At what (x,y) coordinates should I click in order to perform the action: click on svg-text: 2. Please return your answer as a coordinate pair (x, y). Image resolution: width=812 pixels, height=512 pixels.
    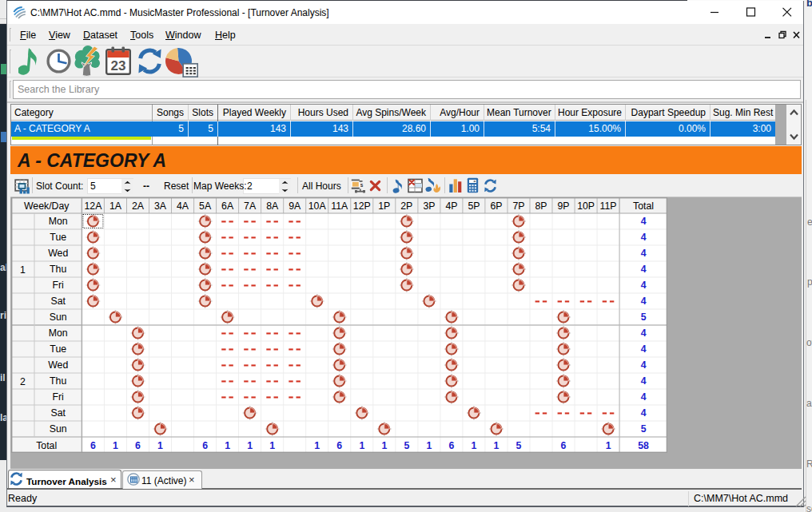
    Looking at the image, I should click on (22, 382).